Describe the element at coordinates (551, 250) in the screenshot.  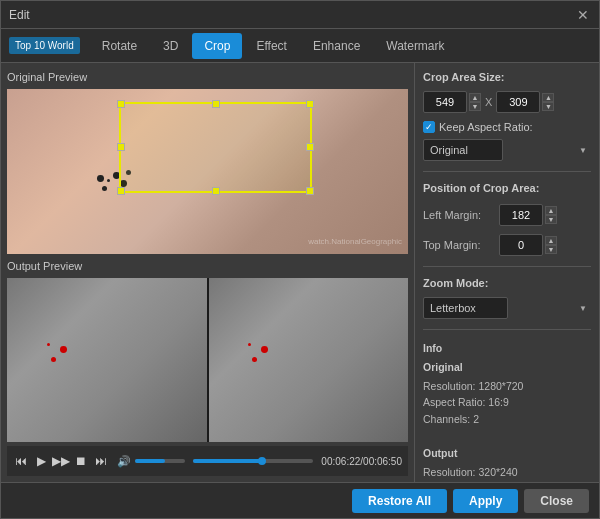
I see `top-margin-down-btn: ▼` at that location.